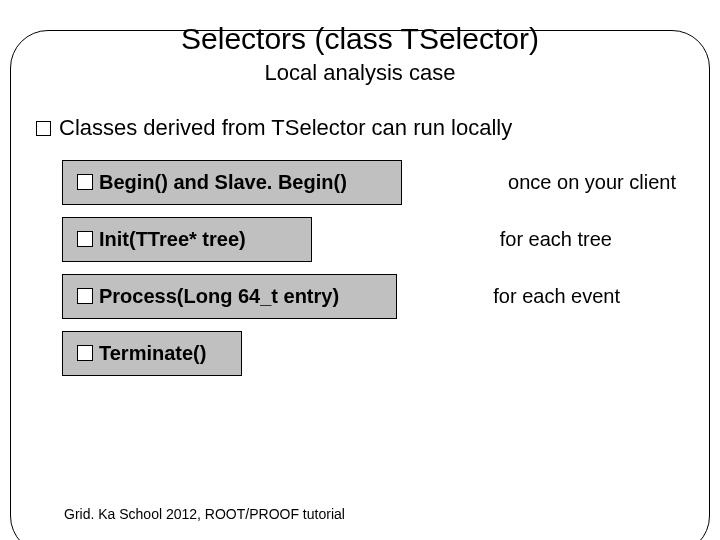 The image size is (720, 540). Describe the element at coordinates (230, 296) in the screenshot. I see `method-box-process: Process(Long 64_t entry)` at that location.